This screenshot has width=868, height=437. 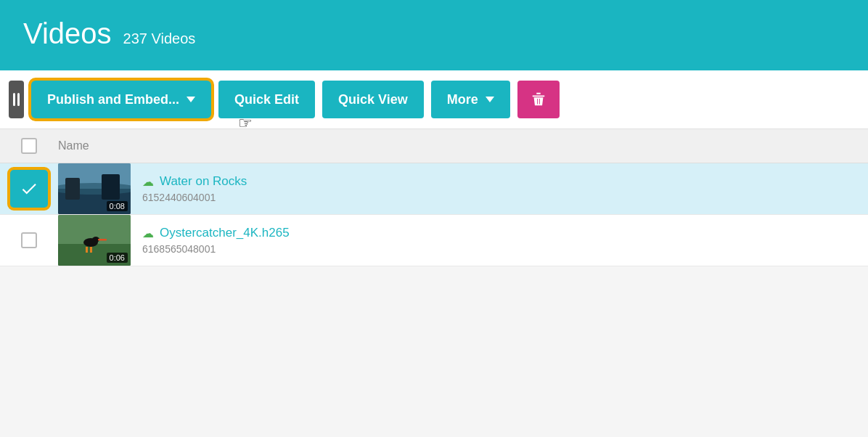 I want to click on selected-checkbox-wrapper, so click(x=29, y=189).